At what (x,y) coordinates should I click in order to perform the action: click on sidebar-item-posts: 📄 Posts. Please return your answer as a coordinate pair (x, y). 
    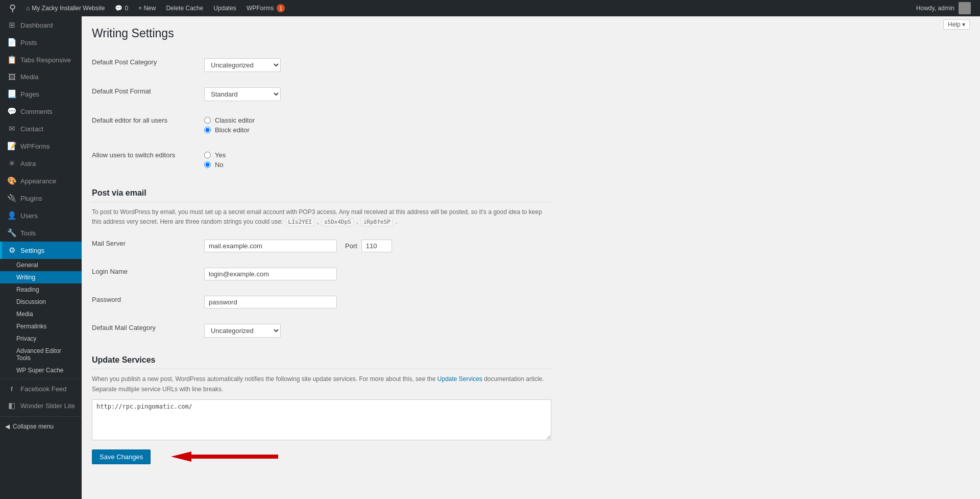
    Looking at the image, I should click on (41, 42).